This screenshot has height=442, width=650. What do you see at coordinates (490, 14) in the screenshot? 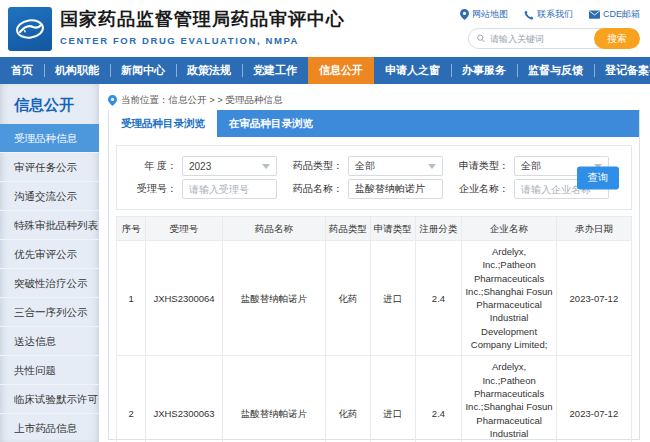
I see `sitemap-label: 网站地图` at bounding box center [490, 14].